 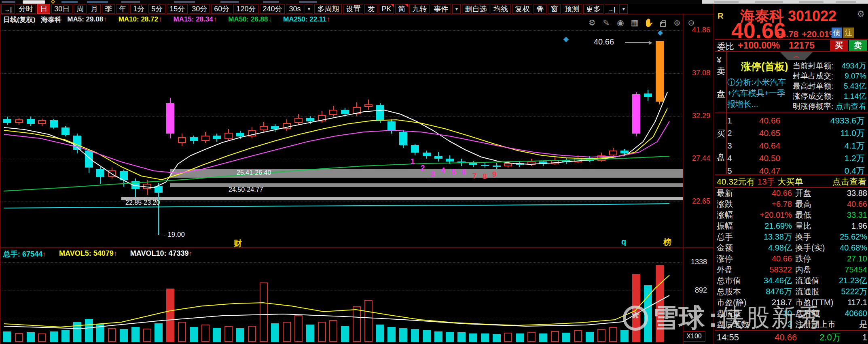 What do you see at coordinates (851, 106) in the screenshot?
I see `limit-stat-value: 点击查看` at bounding box center [851, 106].